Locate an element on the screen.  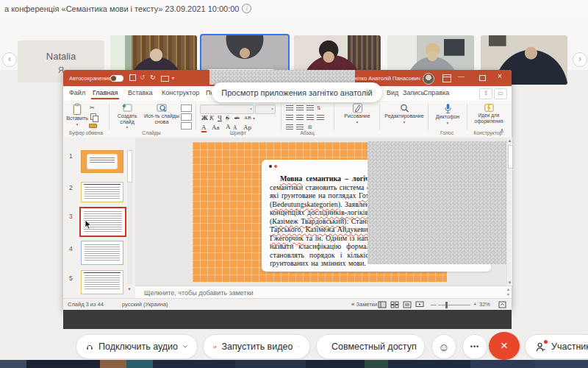
reset-icon is located at coordinates (187, 117).